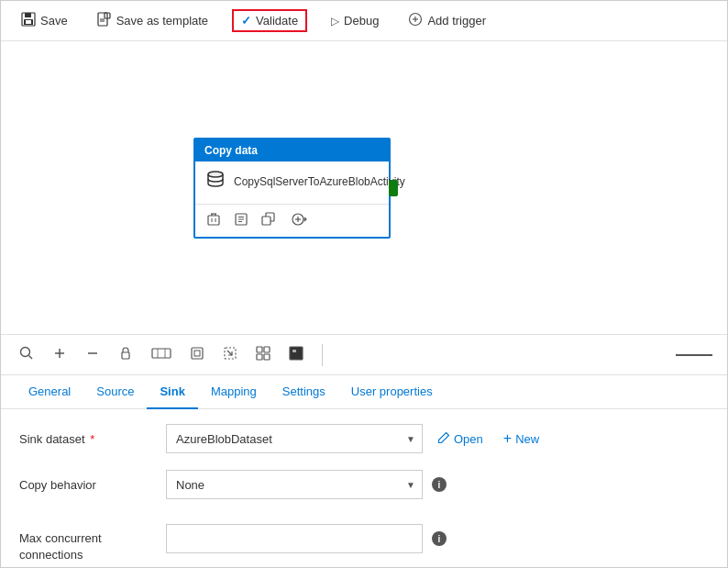 The width and height of the screenshot is (728, 568). I want to click on tab-settings: Settings, so click(304, 393).